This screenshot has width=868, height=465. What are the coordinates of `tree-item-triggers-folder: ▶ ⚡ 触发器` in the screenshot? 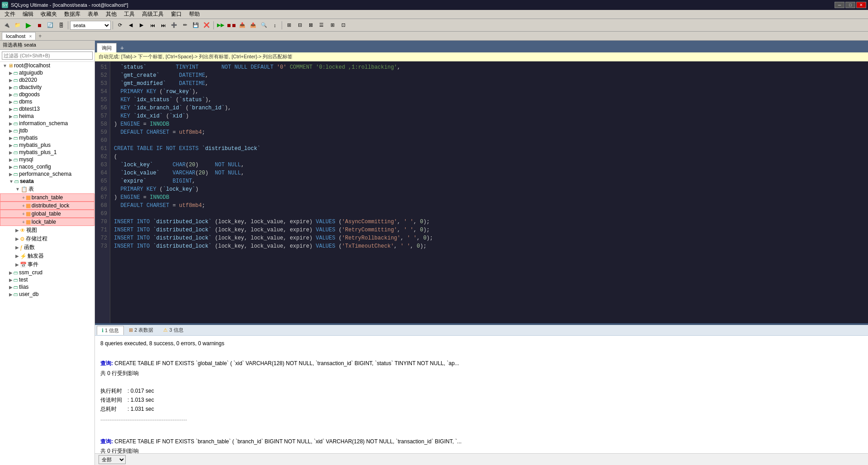 It's located at (47, 256).